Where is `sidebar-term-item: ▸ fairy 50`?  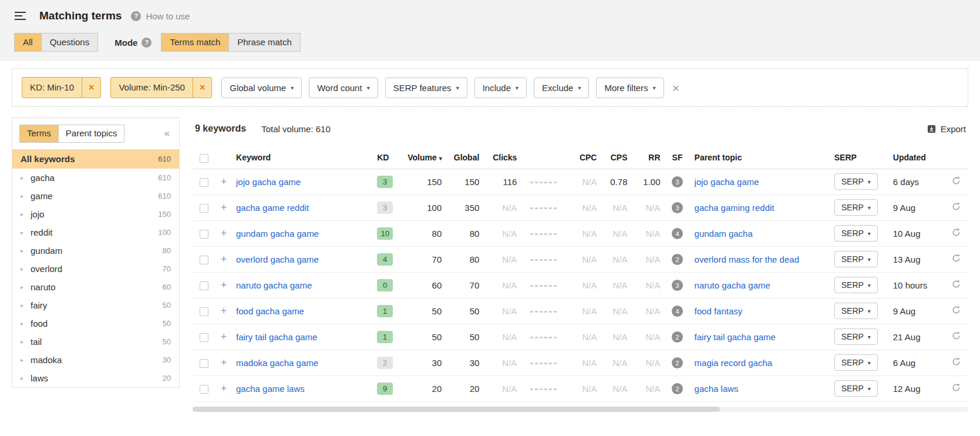 sidebar-term-item: ▸ fairy 50 is located at coordinates (96, 306).